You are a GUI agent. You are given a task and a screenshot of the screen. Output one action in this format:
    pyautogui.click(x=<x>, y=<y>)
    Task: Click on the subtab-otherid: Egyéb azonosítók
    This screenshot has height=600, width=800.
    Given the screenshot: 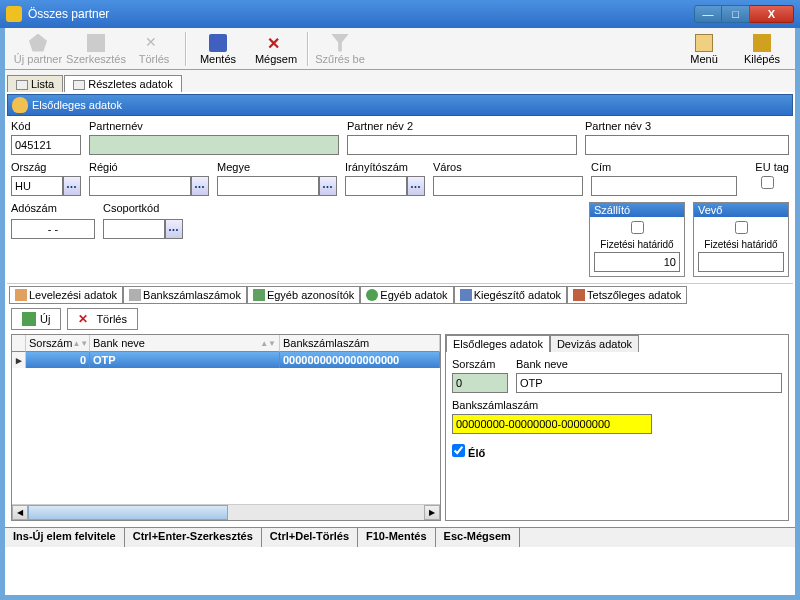 What is the action you would take?
    pyautogui.click(x=304, y=295)
    